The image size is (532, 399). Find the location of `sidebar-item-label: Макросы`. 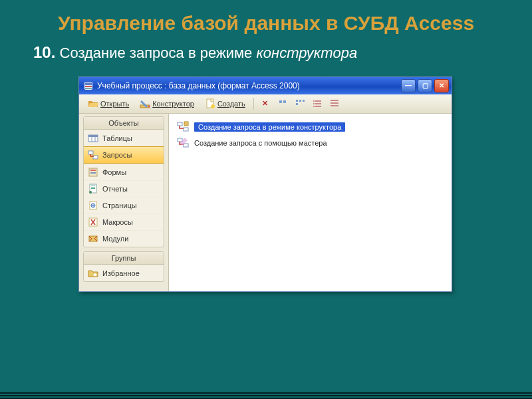

sidebar-item-label: Макросы is located at coordinates (118, 222).